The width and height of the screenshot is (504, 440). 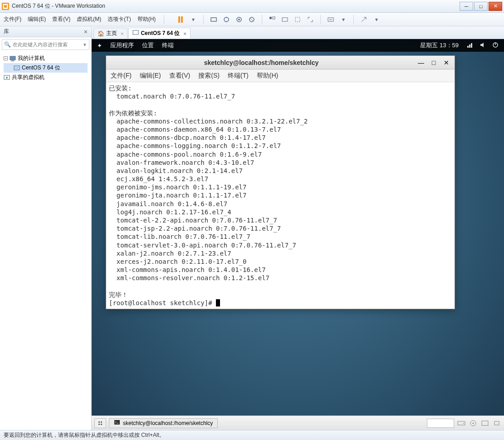 What do you see at coordinates (86, 32) in the screenshot?
I see `sidebar-close-icon: ×` at bounding box center [86, 32].